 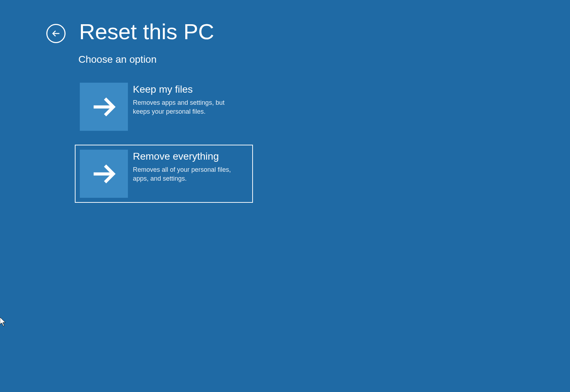 I want to click on option-description: Removes all of your personal files, apps…, so click(x=187, y=174).